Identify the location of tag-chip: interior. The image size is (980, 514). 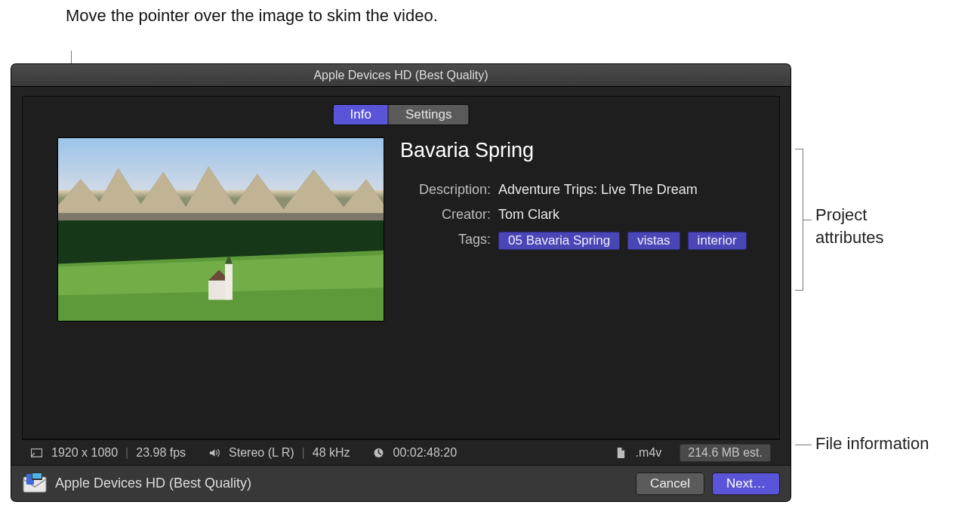
(717, 241).